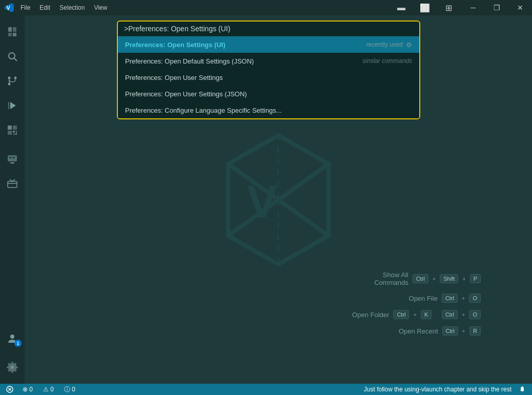 The image size is (532, 395). Describe the element at coordinates (269, 29) in the screenshot. I see `command-input-row` at that location.